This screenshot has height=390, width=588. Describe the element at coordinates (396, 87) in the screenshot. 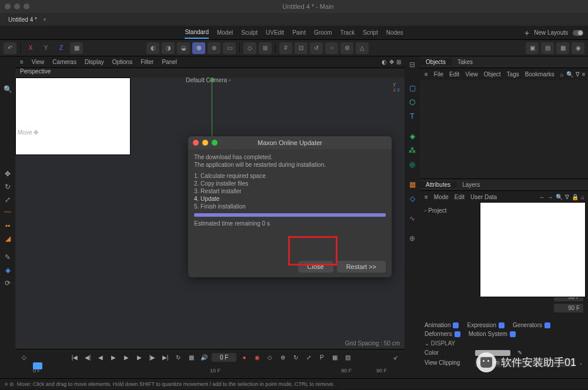

I see `axis-gizmo: y x z` at that location.